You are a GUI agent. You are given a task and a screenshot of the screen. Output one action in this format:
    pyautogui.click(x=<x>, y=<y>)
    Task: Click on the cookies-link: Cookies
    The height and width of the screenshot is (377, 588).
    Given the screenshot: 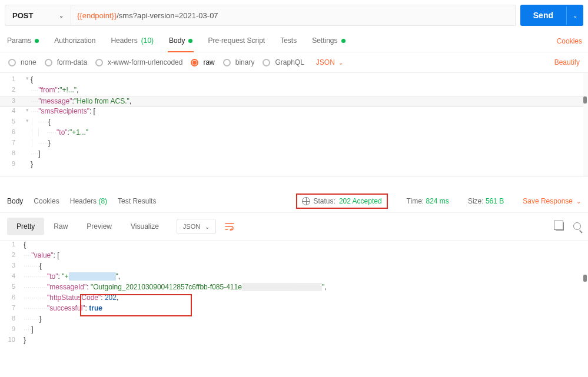 What is the action you would take?
    pyautogui.click(x=570, y=41)
    